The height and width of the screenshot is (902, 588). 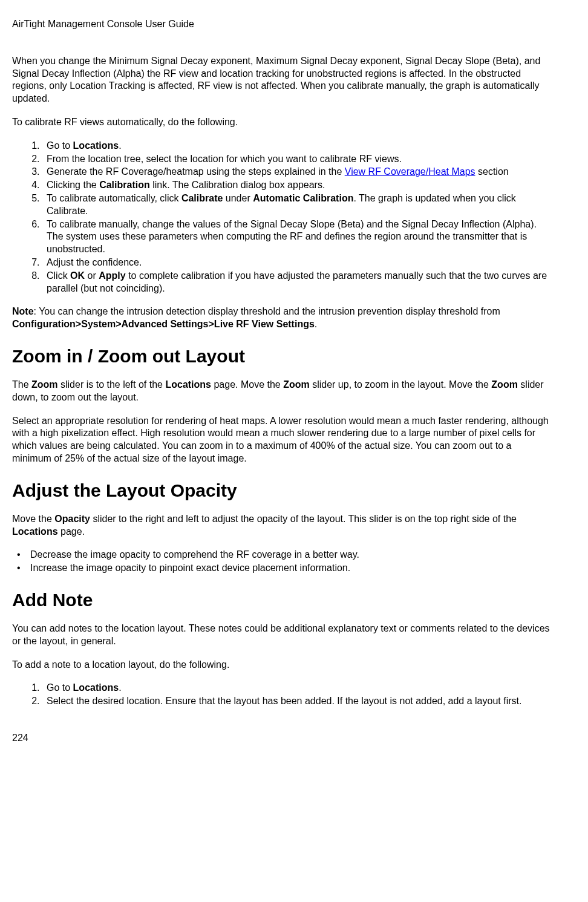 I want to click on list-item: Clicking the Calibration link. The Calib…, so click(x=297, y=185).